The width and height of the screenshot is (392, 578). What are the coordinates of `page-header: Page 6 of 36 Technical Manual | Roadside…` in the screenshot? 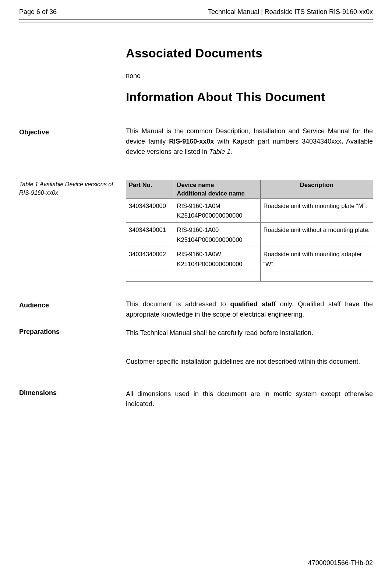 It's located at (196, 14).